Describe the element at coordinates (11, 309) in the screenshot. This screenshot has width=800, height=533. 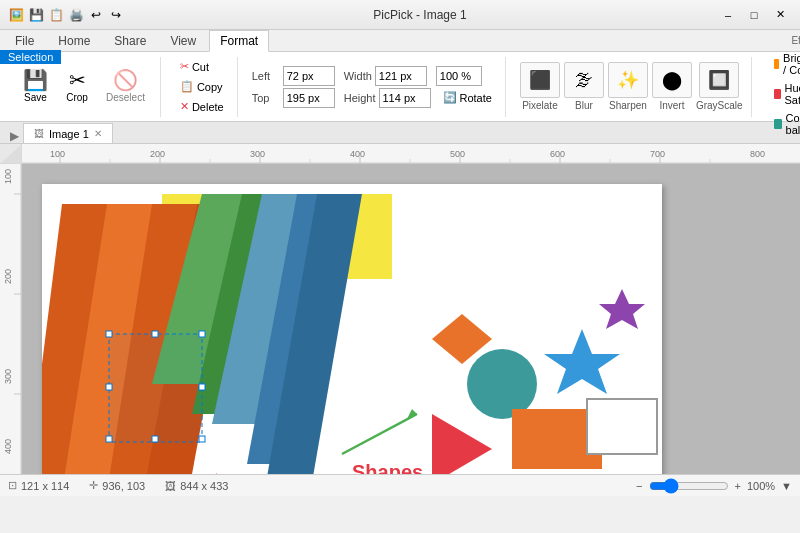
I see `vertical-ruler: 100 200 300 400` at that location.